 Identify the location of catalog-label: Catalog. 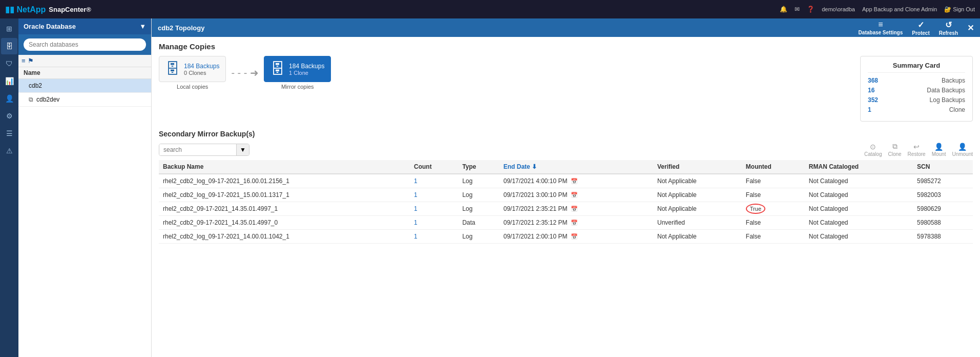
(873, 154).